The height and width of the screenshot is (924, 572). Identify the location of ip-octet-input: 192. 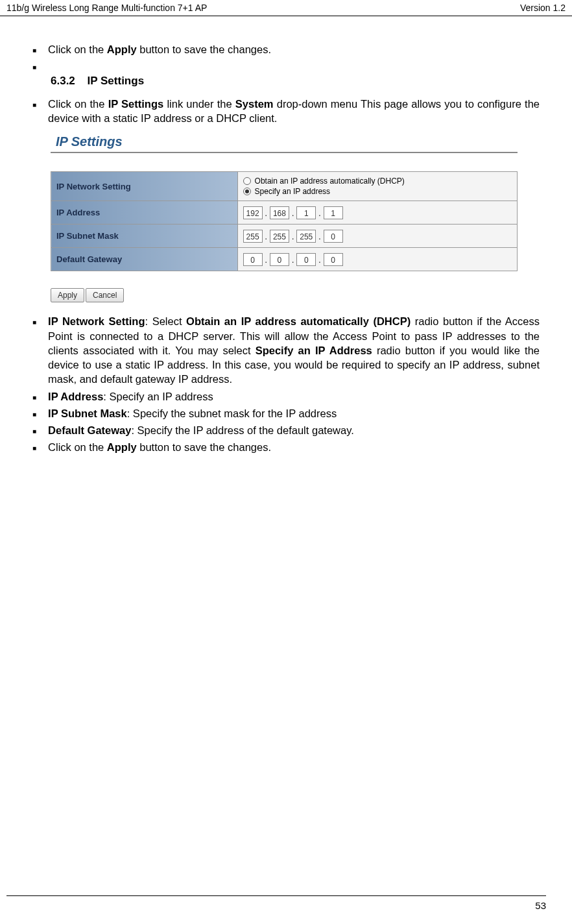
(253, 213).